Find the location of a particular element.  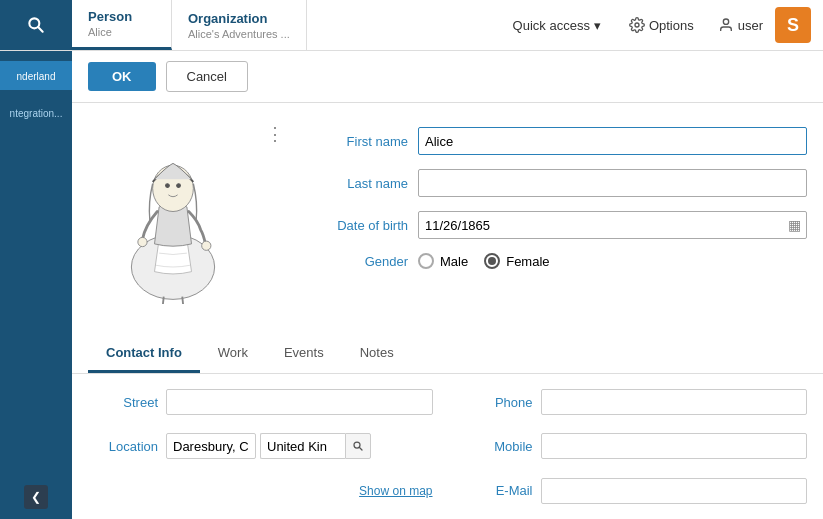

gender-label: Gender is located at coordinates (358, 262).